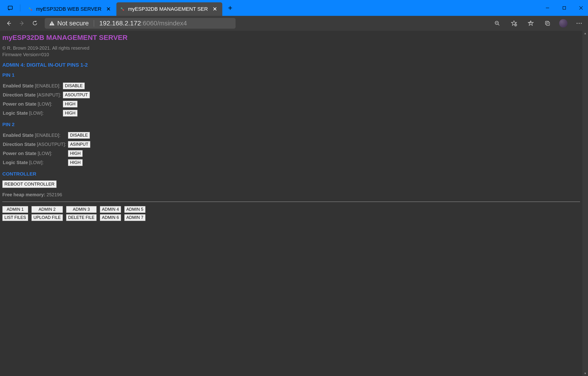  I want to click on pin2-poweron-button: HIGH, so click(75, 154).